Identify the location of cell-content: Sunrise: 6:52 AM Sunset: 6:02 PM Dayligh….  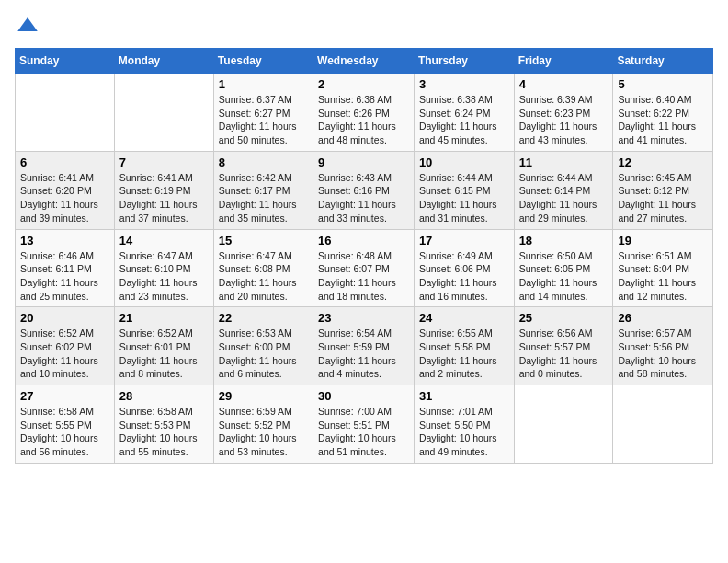
(64, 353).